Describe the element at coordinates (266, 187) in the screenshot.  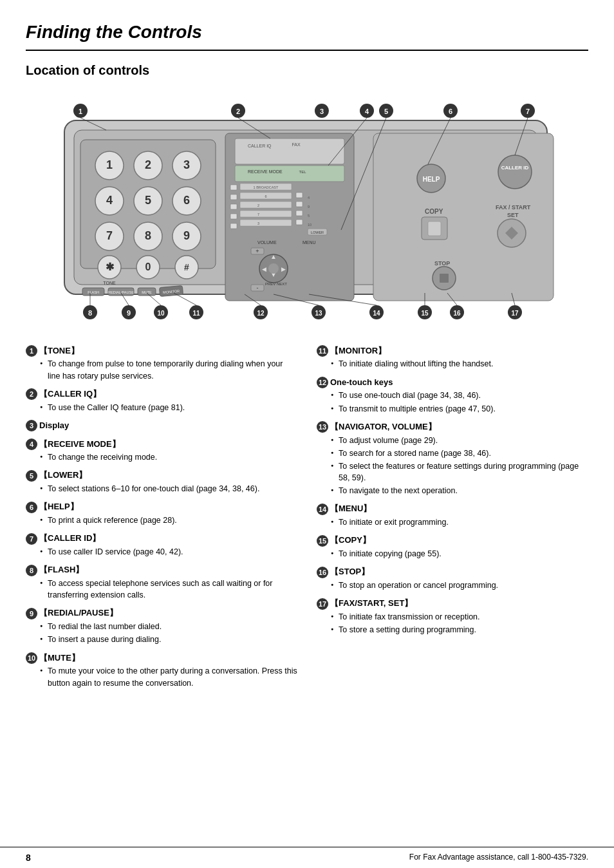
I see `svg-text: 1 BROADCAST` at that location.